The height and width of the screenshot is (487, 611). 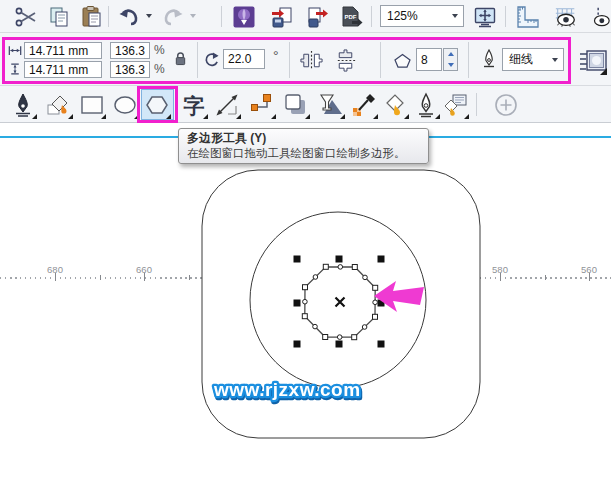 I want to click on circle-shape, so click(x=338, y=300).